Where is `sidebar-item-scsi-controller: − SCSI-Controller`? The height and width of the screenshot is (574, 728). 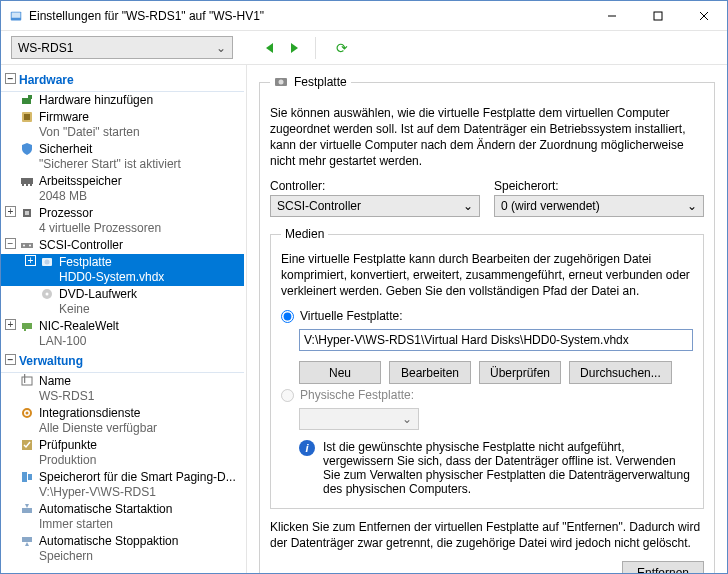 sidebar-item-scsi-controller: − SCSI-Controller is located at coordinates (122, 246).